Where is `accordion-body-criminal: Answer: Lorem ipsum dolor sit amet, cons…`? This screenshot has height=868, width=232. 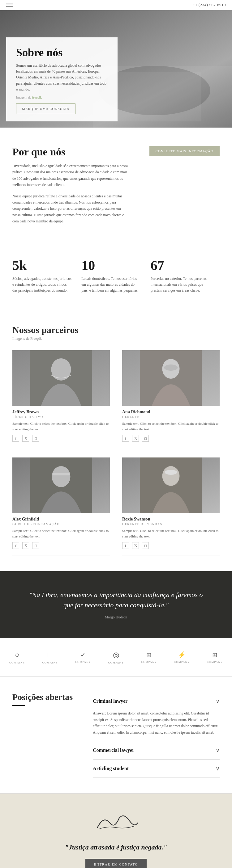
accordion-body-criminal: Answer: Lorem ipsum dolor sit amet, cons… is located at coordinates (156, 726).